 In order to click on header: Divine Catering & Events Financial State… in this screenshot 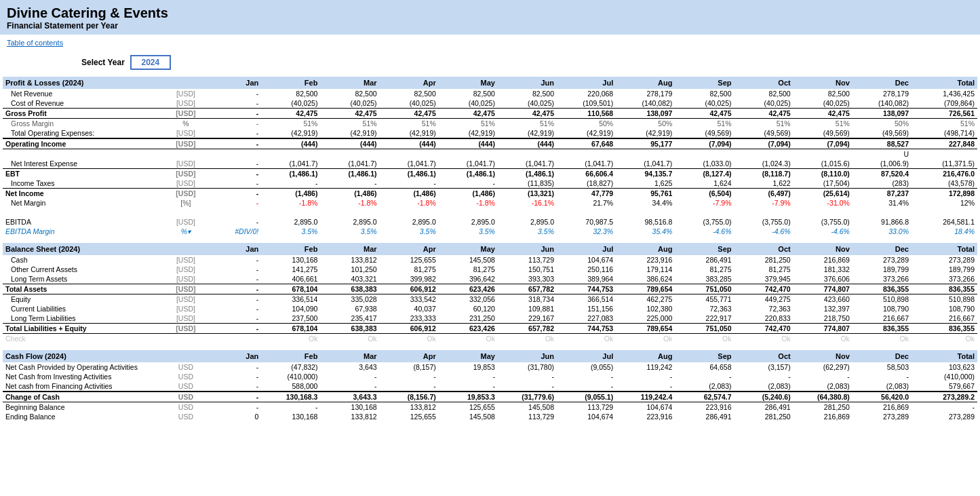, I will do `click(490, 18)`.